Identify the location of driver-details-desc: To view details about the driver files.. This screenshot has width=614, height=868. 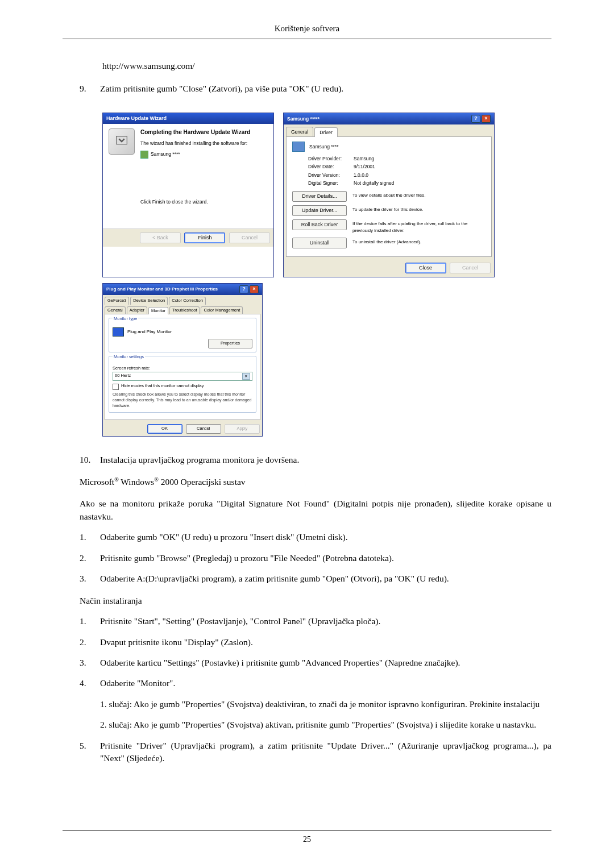
(419, 195).